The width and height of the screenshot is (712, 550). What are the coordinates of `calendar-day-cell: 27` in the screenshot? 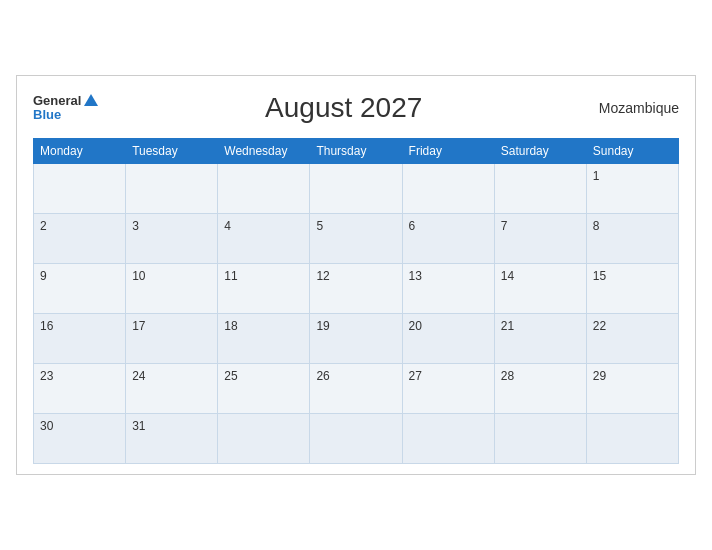 It's located at (448, 389).